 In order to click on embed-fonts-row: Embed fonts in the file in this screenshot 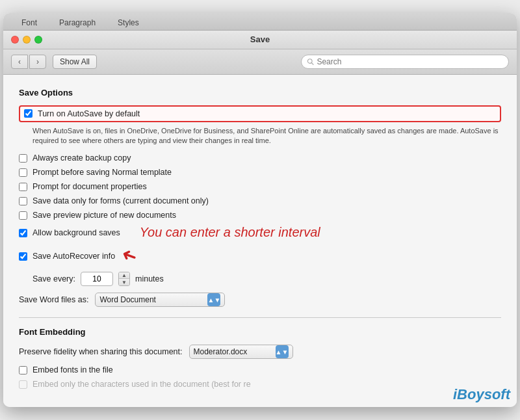, I will do `click(260, 370)`.